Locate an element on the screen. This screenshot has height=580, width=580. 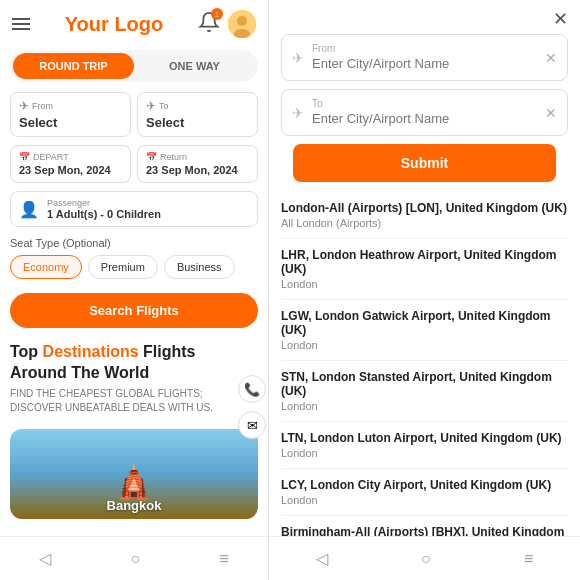
from-clear-button: ✕ is located at coordinates (551, 58).